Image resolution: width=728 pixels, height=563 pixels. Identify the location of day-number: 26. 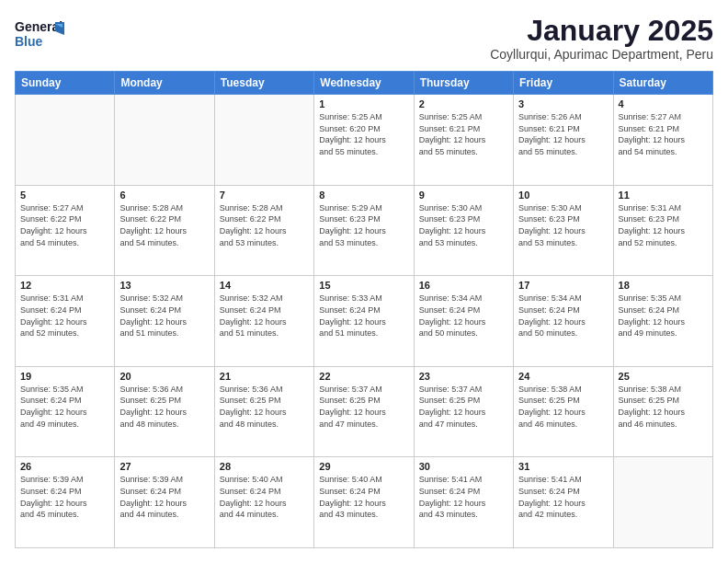
(64, 466).